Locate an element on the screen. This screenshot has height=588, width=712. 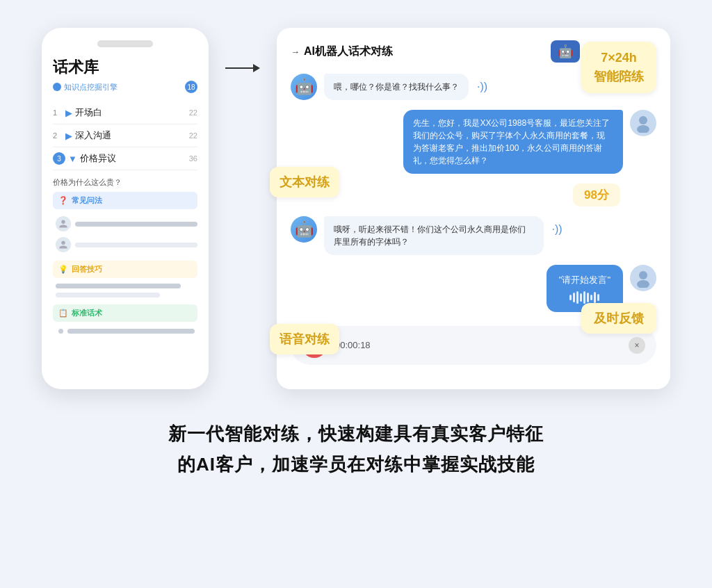
menu-count-2: 22 is located at coordinates (193, 136).